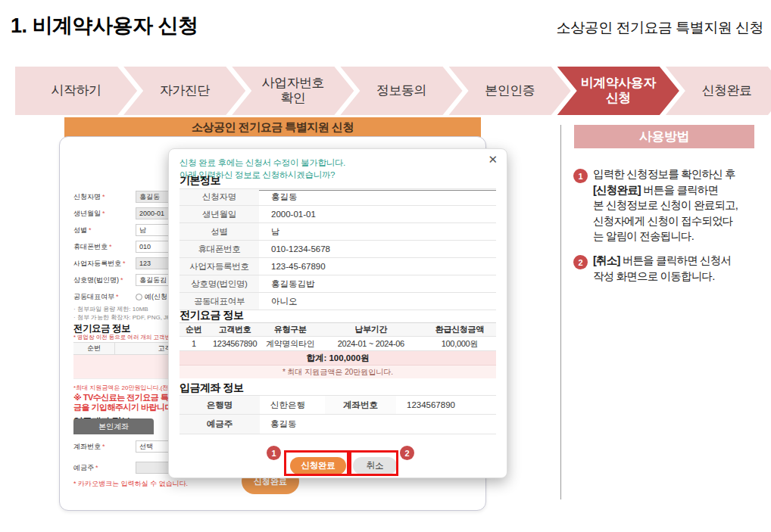 This screenshot has width=771, height=532. What do you see at coordinates (338, 197) in the screenshot?
I see `table-row: 신청자명홍길동` at bounding box center [338, 197].